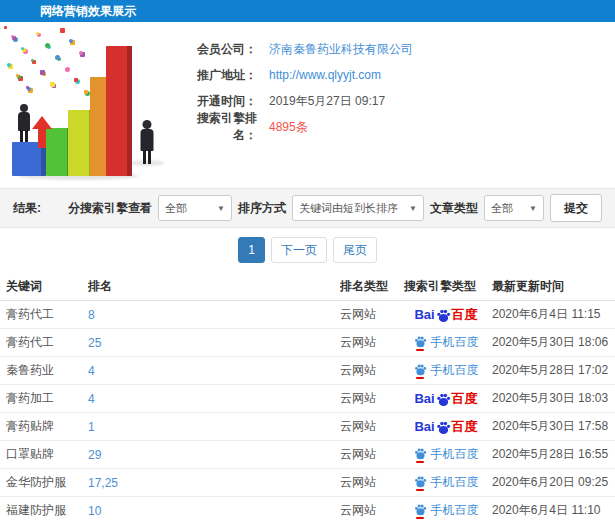  Describe the element at coordinates (47, 482) in the screenshot. I see `keyword-cell: 金华防护服` at that location.